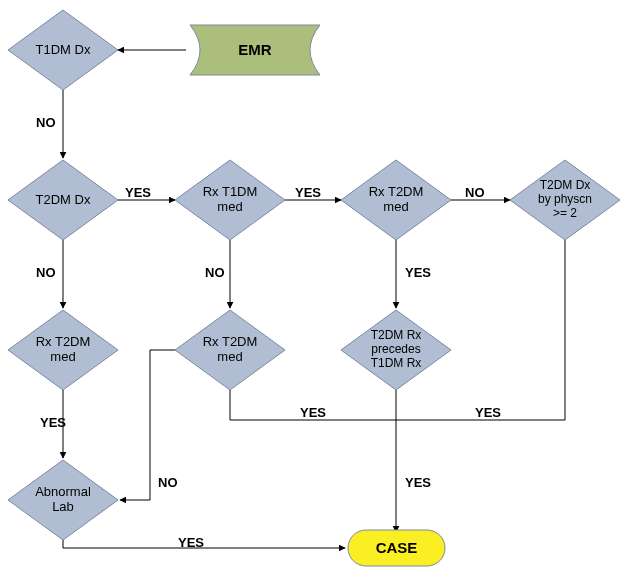 This screenshot has width=640, height=581. I want to click on edge-abnormal-yes, so click(204, 544).